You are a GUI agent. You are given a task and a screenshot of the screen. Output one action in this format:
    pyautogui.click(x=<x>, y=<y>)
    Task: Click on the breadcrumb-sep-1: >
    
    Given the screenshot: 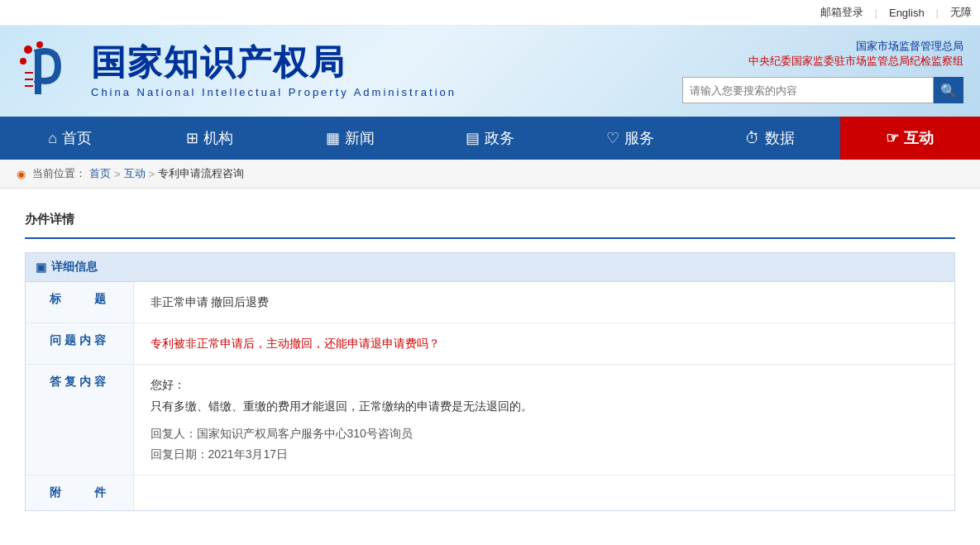 What is the action you would take?
    pyautogui.click(x=117, y=174)
    